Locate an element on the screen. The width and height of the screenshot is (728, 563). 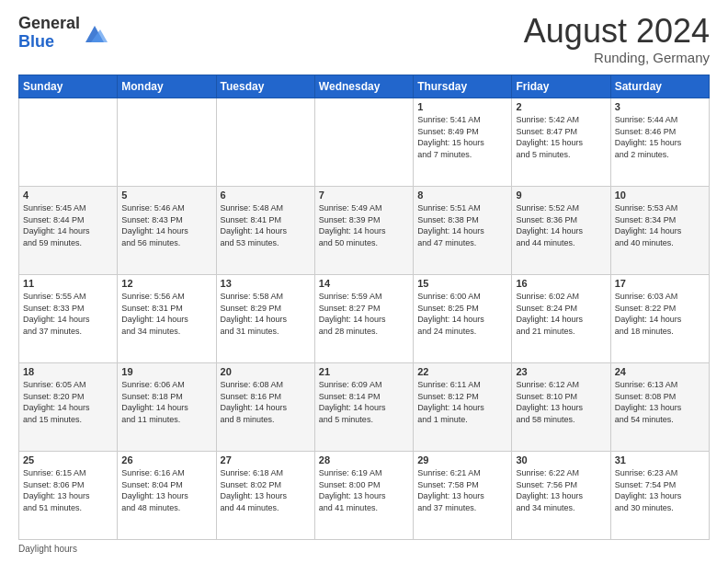
footer-note-text: Daylight hours is located at coordinates (48, 548).